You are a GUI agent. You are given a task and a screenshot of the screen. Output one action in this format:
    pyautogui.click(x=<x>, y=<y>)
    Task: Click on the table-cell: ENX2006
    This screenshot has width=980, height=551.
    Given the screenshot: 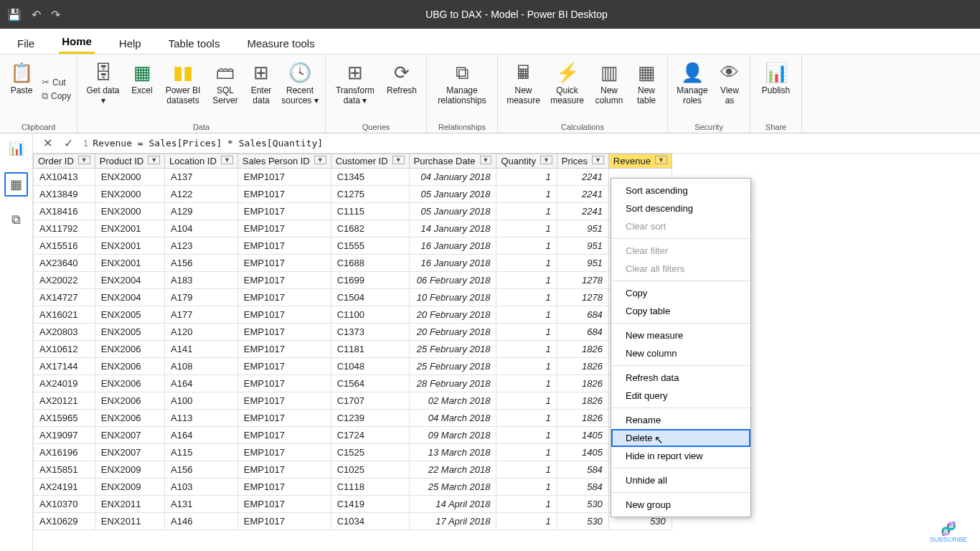 What is the action you would take?
    pyautogui.click(x=129, y=349)
    